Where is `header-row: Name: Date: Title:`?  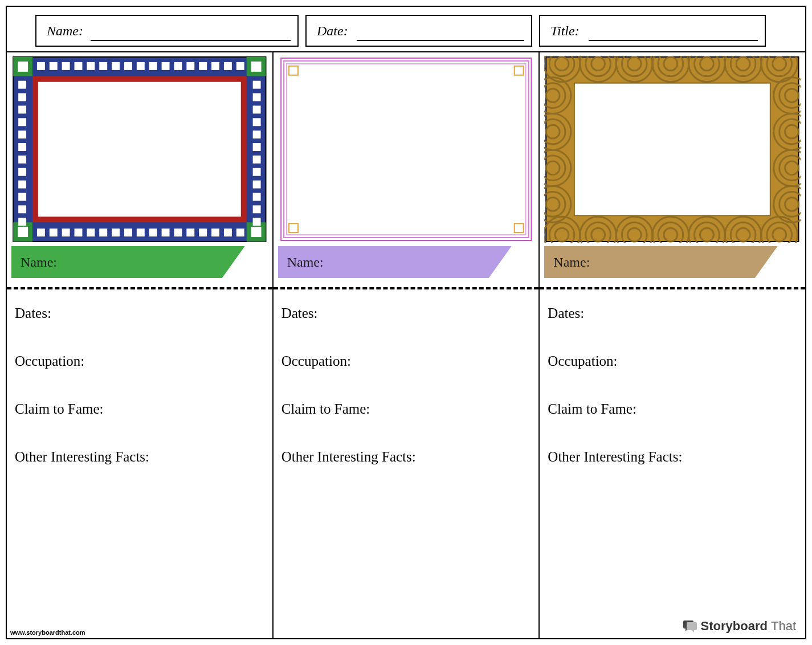 header-row: Name: Date: Title: is located at coordinates (406, 29).